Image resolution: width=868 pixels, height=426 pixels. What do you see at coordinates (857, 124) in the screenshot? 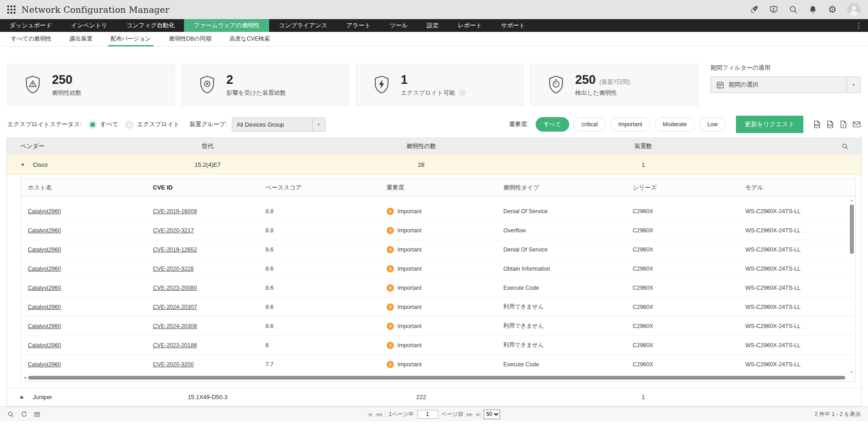
I see `email-icon` at bounding box center [857, 124].